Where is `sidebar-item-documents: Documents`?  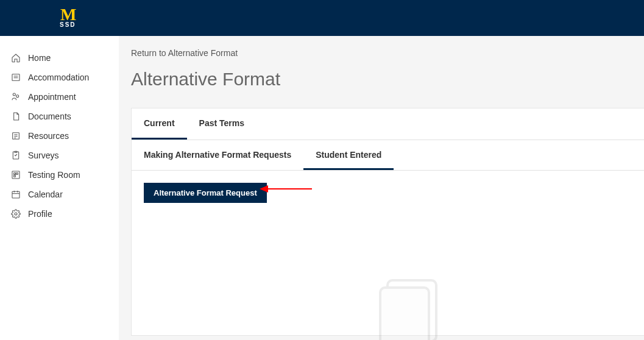 sidebar-item-documents: Documents is located at coordinates (60, 116).